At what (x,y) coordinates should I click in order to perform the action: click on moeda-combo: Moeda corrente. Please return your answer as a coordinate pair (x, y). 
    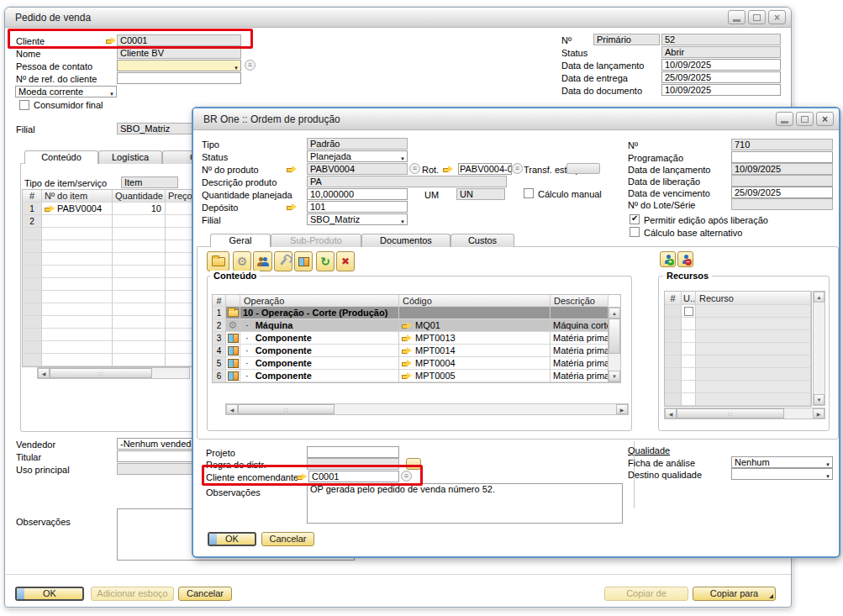
    Looking at the image, I should click on (66, 92).